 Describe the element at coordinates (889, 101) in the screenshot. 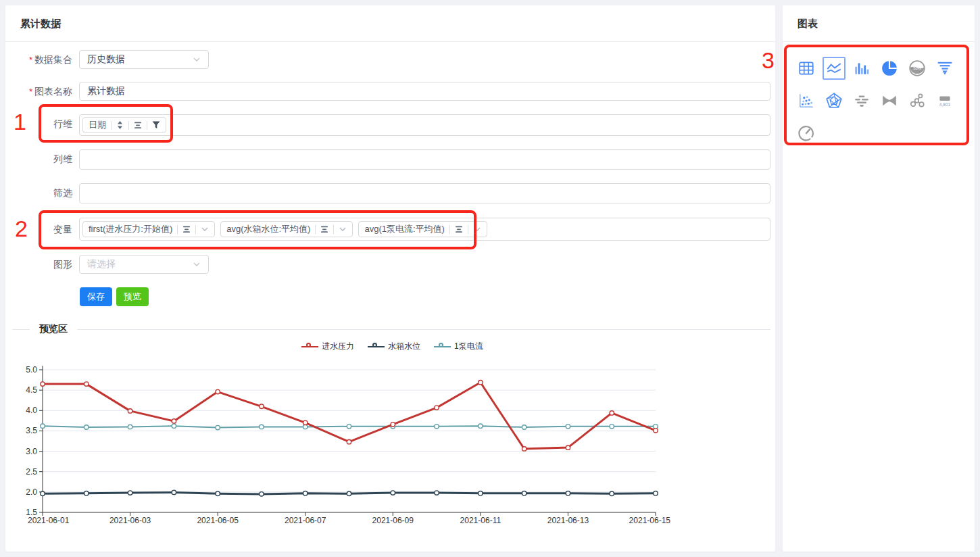

I see `sankey-chart-icon` at that location.